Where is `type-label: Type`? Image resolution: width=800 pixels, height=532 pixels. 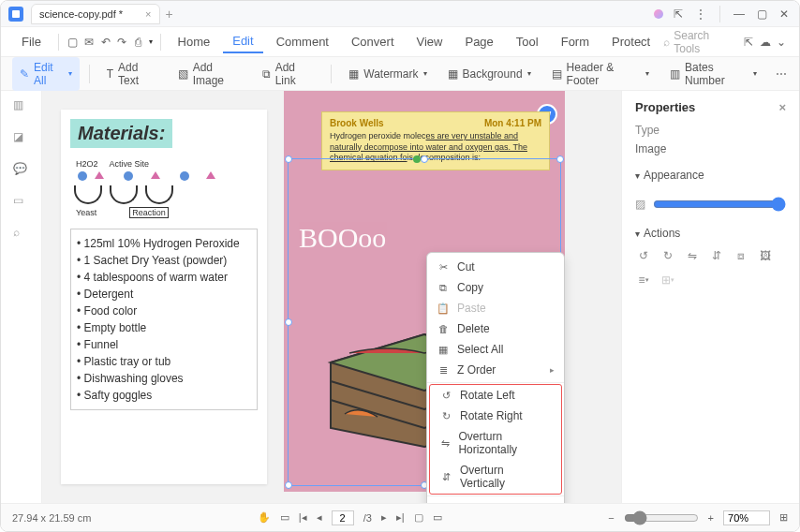
type-label: Type is located at coordinates (710, 130).